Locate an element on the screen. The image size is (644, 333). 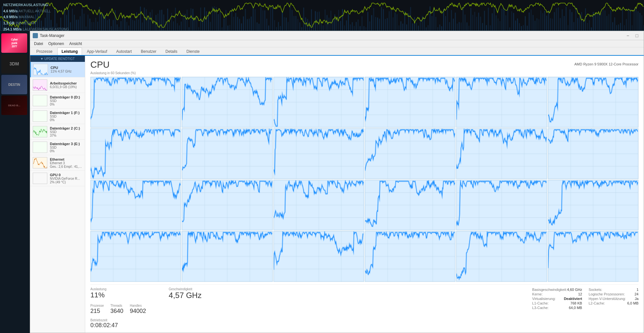
disk2-item-name: Datenträger 2 (C:) is located at coordinates (66, 128).